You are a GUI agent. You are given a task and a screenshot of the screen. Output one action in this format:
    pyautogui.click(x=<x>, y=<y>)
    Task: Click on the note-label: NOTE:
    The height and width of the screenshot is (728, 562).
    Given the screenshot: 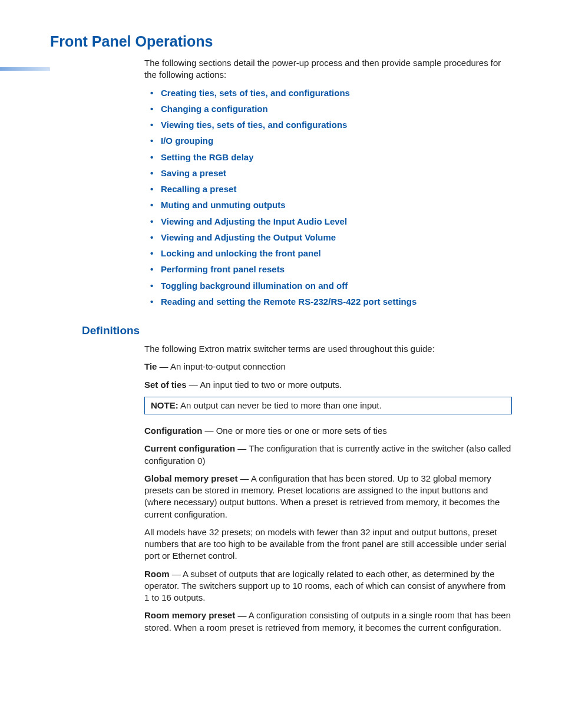 What is the action you would take?
    pyautogui.click(x=165, y=406)
    